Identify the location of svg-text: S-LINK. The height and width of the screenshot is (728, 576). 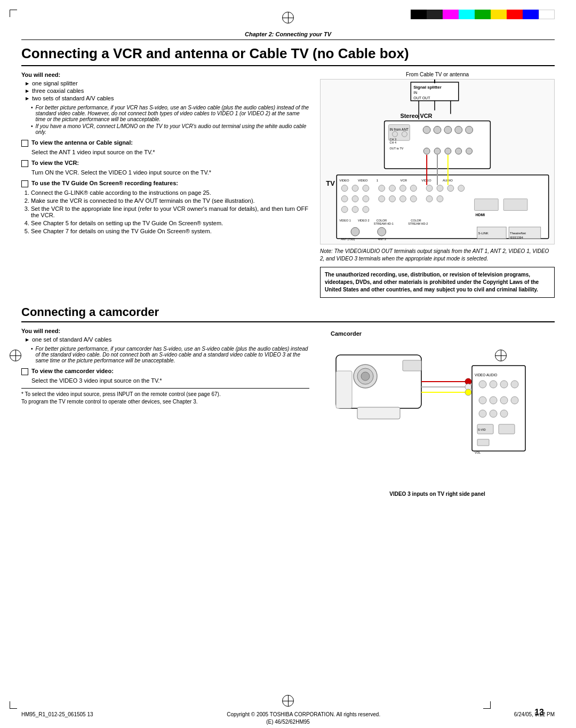
(483, 233).